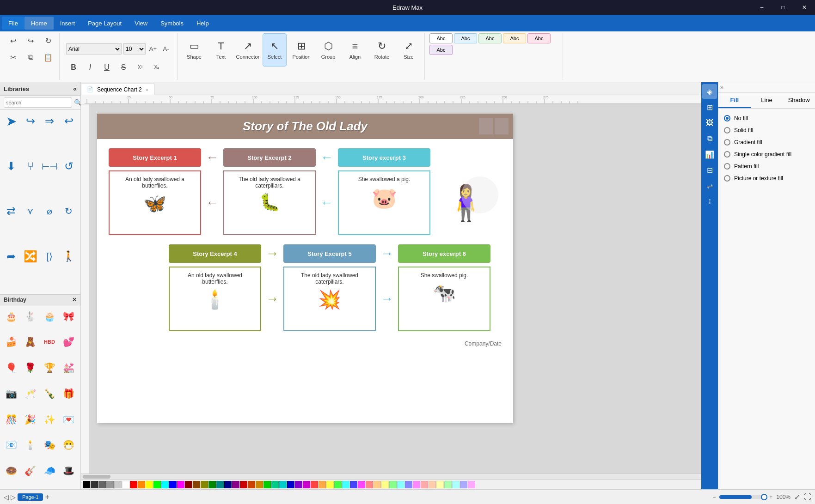 The width and height of the screenshot is (815, 504). Describe the element at coordinates (11, 121) in the screenshot. I see `lib-icon-arrow-right: ➤` at that location.